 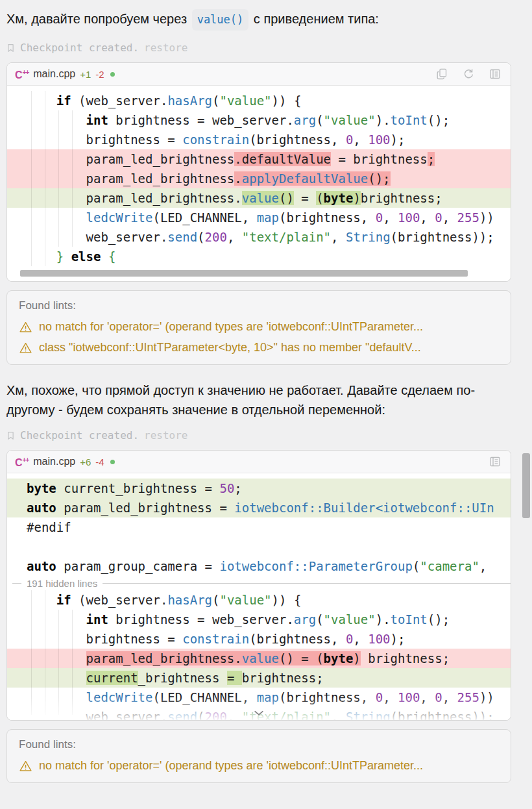 I want to click on assistant-message-1: Хм, давайте попробуем через value() с пр…, so click(x=248, y=19).